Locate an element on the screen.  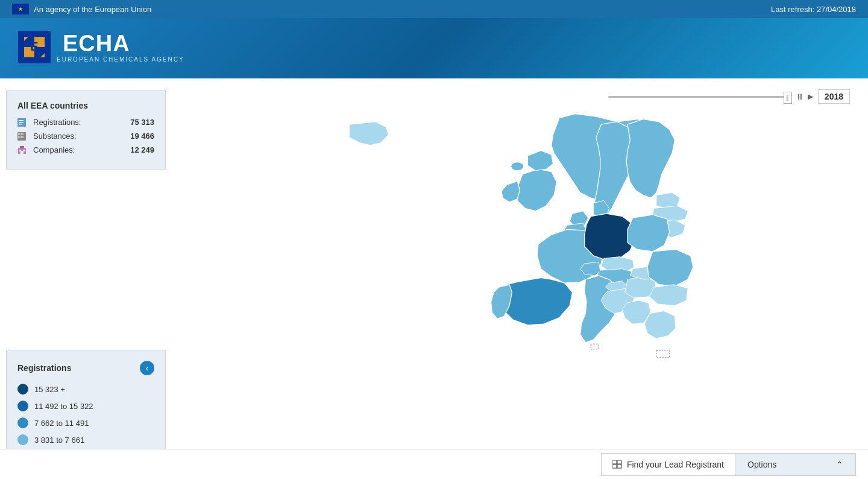
iceland is located at coordinates (369, 134).